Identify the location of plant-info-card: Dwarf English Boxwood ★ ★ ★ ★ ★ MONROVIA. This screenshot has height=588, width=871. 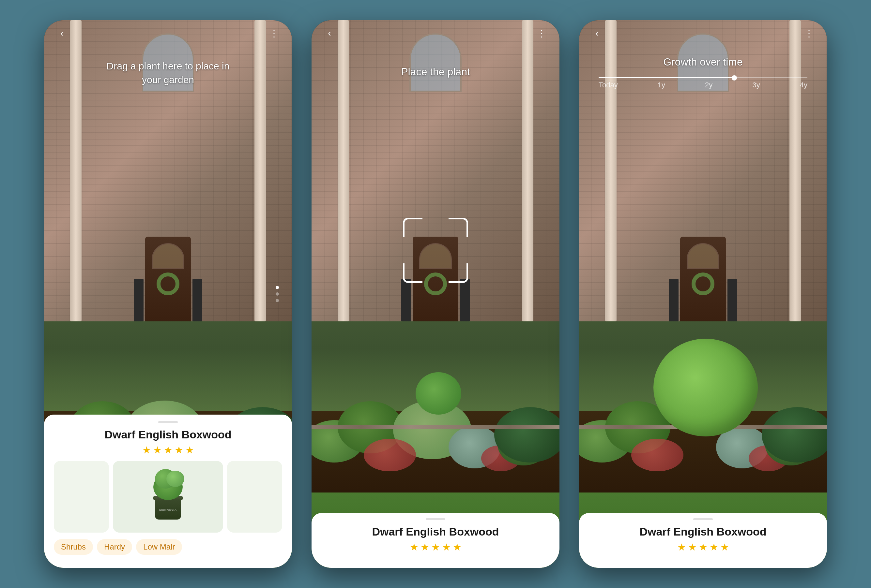
(168, 491).